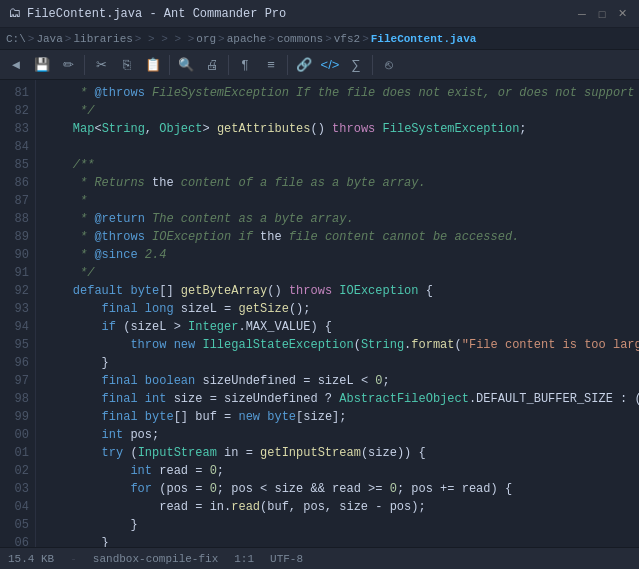  I want to click on breadcrumb: C:\ > Java > libraries > > > > > org > a…, so click(320, 39).